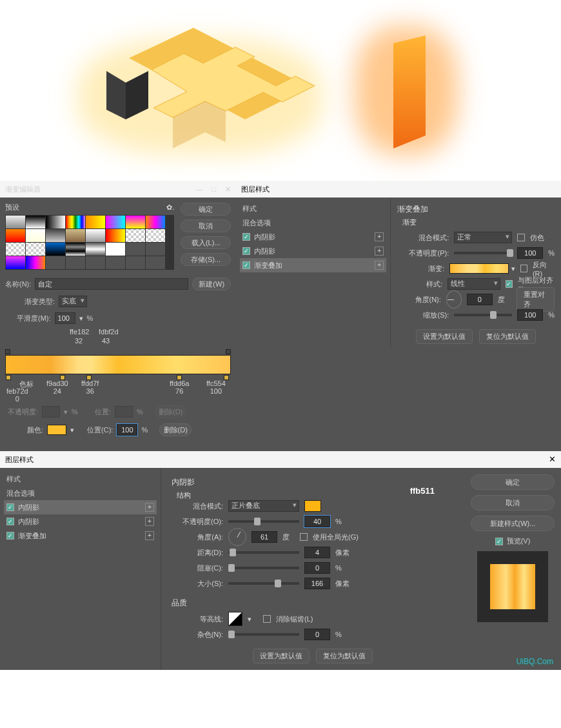  I want to click on blend-mode-dropdown: 正常, so click(483, 238).